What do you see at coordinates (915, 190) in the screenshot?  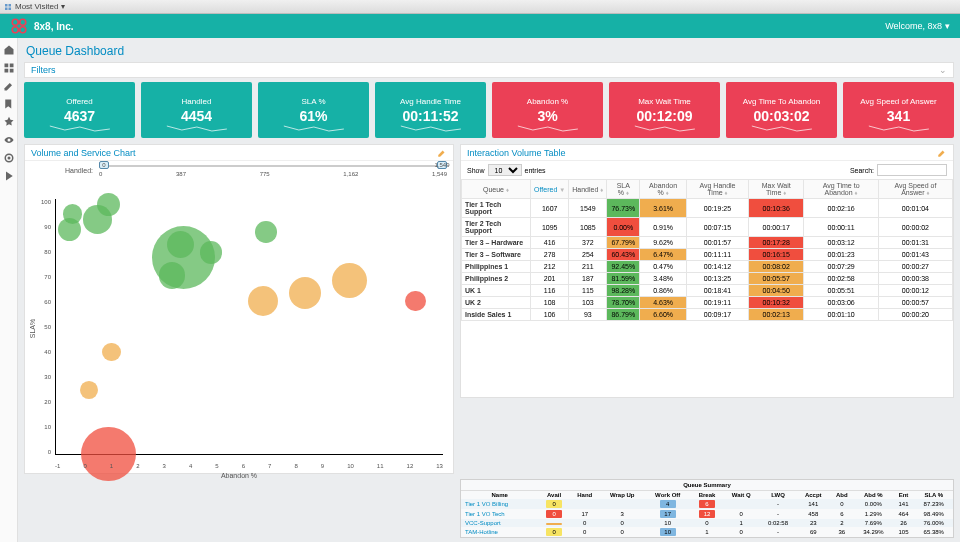 I see `column-header: Avg Speed of Answer♦` at bounding box center [915, 190].